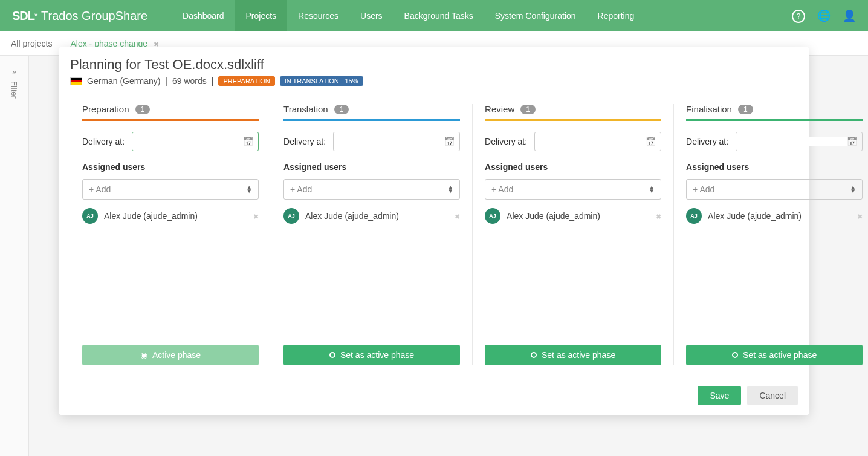 The width and height of the screenshot is (868, 456). Describe the element at coordinates (617, 16) in the screenshot. I see `nav-reporting: Reporting` at that location.